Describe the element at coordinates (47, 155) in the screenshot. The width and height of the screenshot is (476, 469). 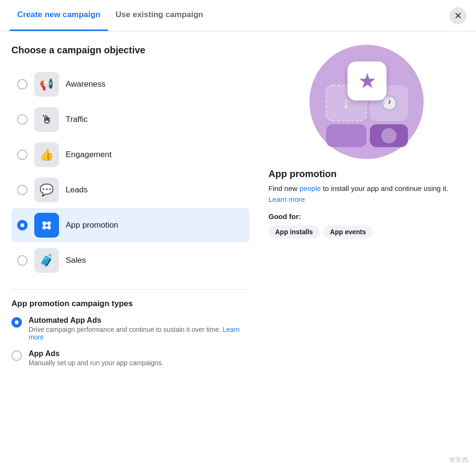
I see `icon-engagement: 👍` at that location.